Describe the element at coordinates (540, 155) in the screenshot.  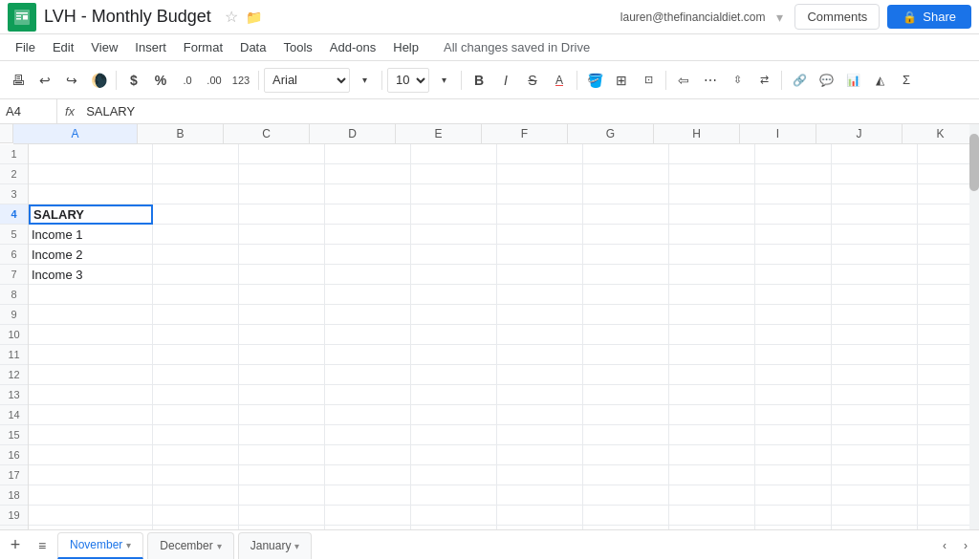
I see `cell-f1` at that location.